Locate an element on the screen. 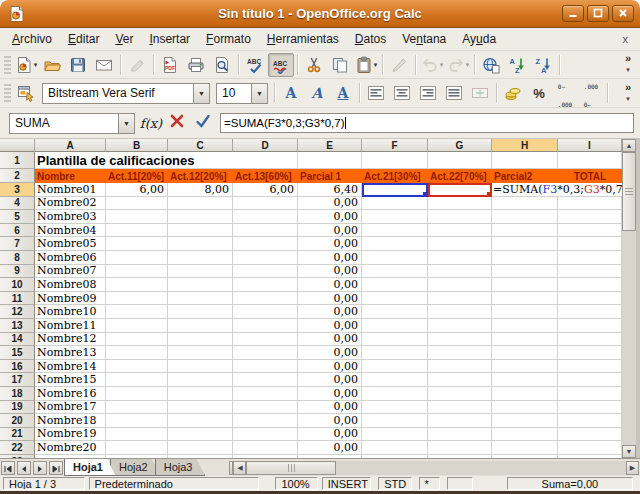 The image size is (640, 494). cell-E17: 0,00 is located at coordinates (330, 380).